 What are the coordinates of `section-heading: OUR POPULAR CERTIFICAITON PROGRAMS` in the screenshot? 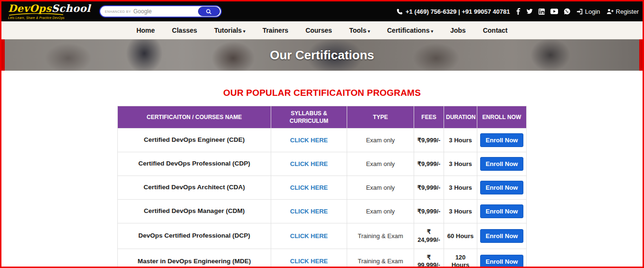 It's located at (322, 93).